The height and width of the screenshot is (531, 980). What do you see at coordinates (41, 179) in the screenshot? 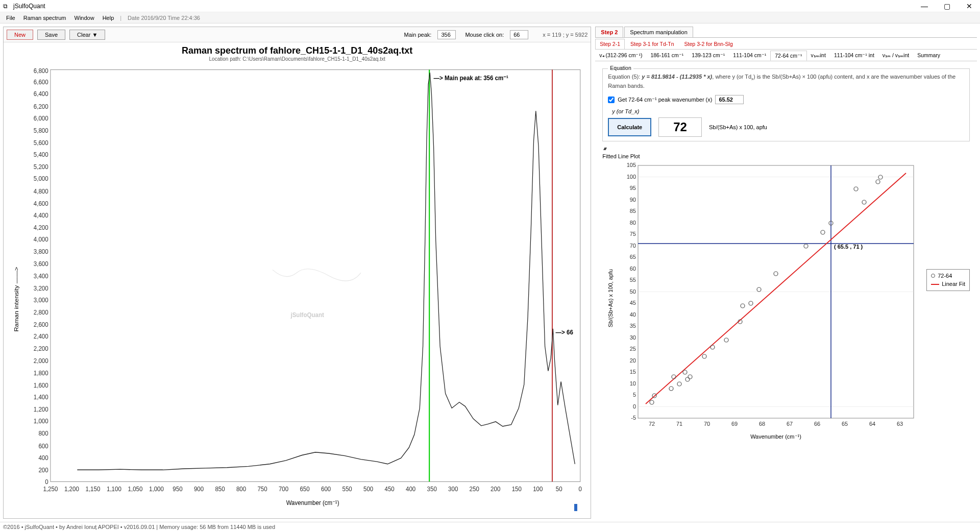
I see `svg-text: 5,000` at bounding box center [41, 179].